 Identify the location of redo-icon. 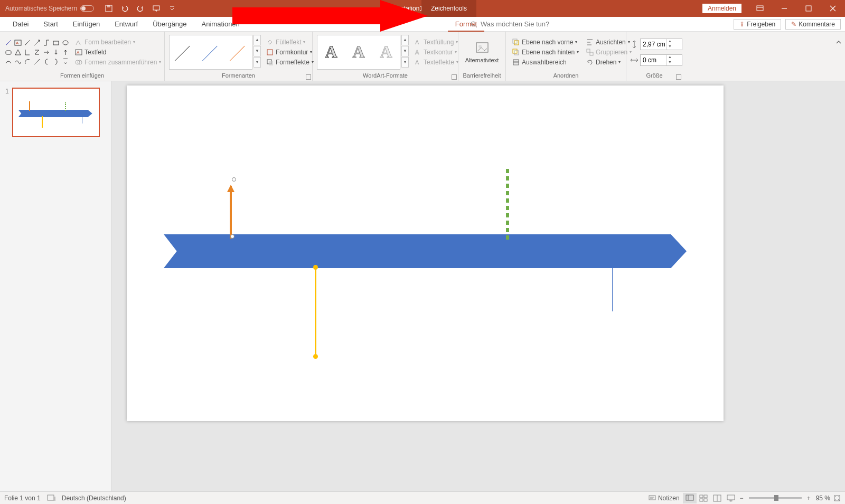
(140, 8).